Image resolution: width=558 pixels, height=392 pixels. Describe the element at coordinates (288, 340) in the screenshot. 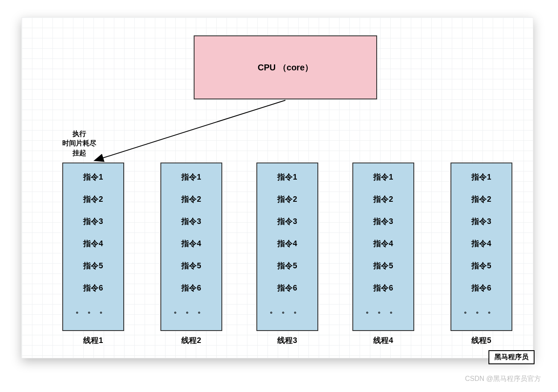

I see `thread-label-3: 线程3` at that location.